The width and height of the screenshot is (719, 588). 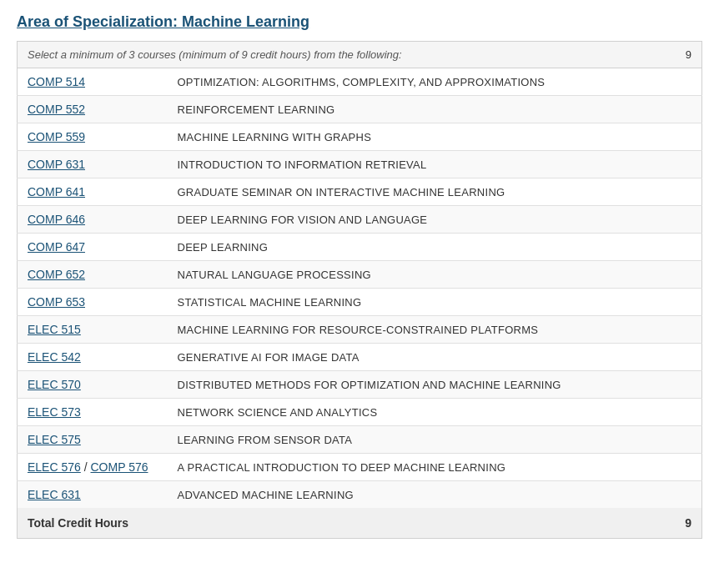 What do you see at coordinates (419, 165) in the screenshot?
I see `course-name: INTRODUCTION TO INFORMATION RETRIEVAL` at bounding box center [419, 165].